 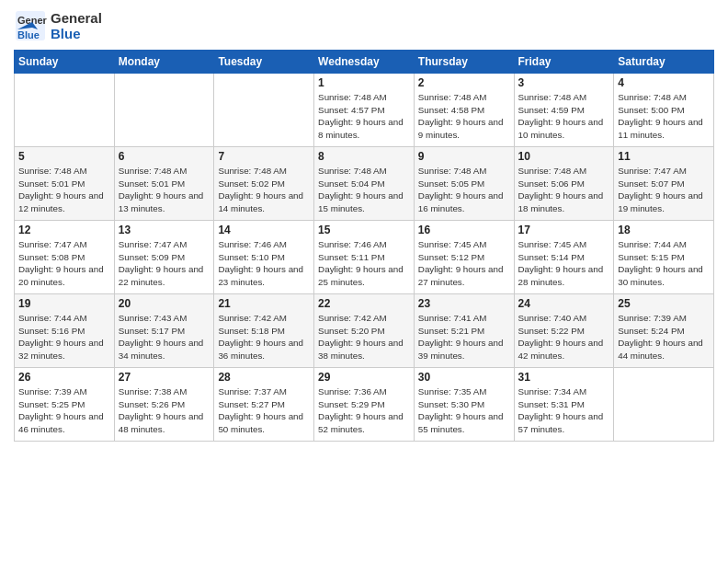 I want to click on calendar-cell: 25Sunrise: 7:39 AM Sunset: 5:24 PM Dayli…, so click(x=664, y=331).